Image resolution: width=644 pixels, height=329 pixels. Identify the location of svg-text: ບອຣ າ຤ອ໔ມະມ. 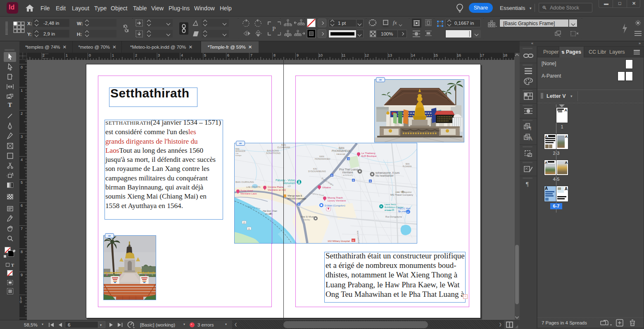
(403, 192).